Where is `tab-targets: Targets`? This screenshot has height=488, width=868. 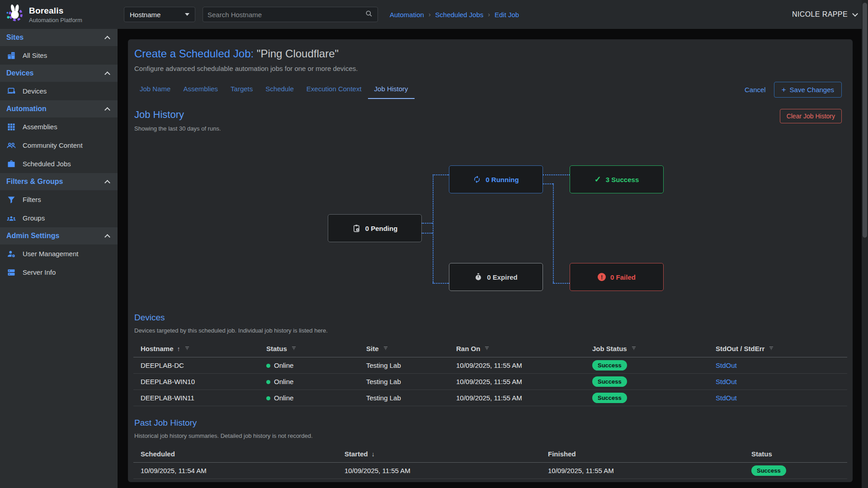
tab-targets: Targets is located at coordinates (241, 89).